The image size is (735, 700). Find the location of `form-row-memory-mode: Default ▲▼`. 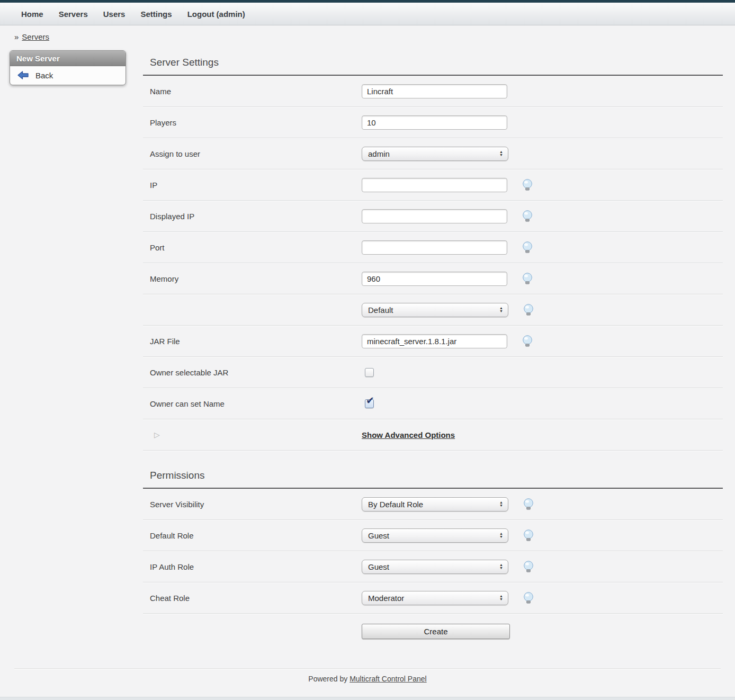

form-row-memory-mode: Default ▲▼ is located at coordinates (433, 310).